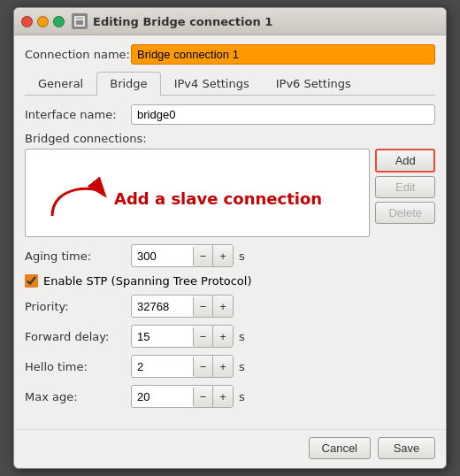 This screenshot has width=460, height=476. Describe the element at coordinates (163, 336) in the screenshot. I see `forward-delay-input` at that location.